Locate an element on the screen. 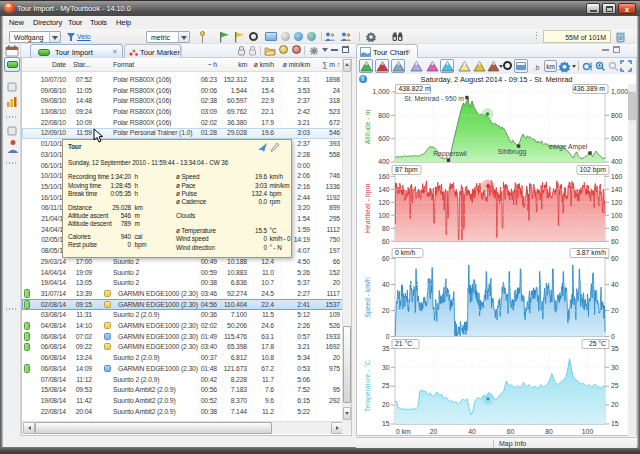  svg-text: Rapperswil is located at coordinates (450, 154).